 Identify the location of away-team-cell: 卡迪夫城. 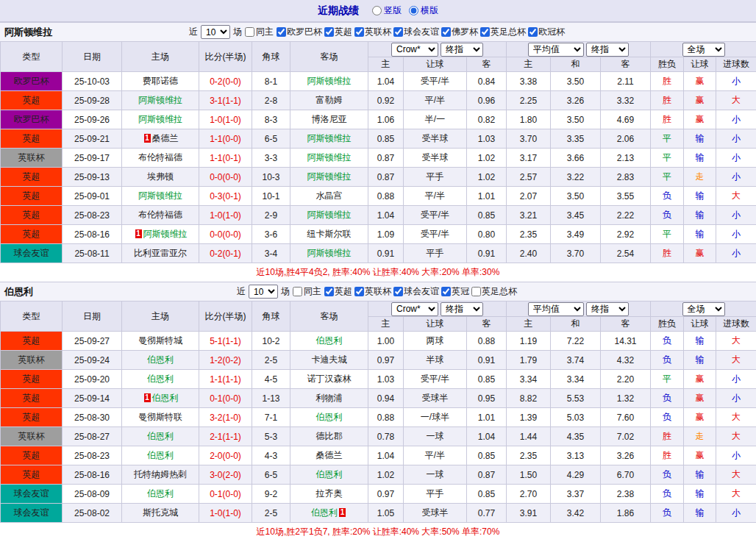
(329, 360).